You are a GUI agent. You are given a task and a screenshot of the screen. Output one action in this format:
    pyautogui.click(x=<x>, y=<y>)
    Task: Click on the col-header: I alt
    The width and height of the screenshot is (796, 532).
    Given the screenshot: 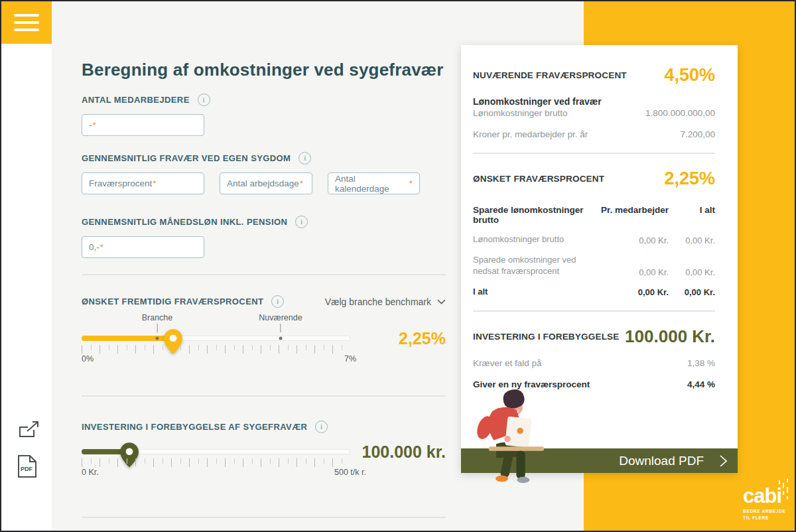 What is the action you would take?
    pyautogui.click(x=692, y=215)
    